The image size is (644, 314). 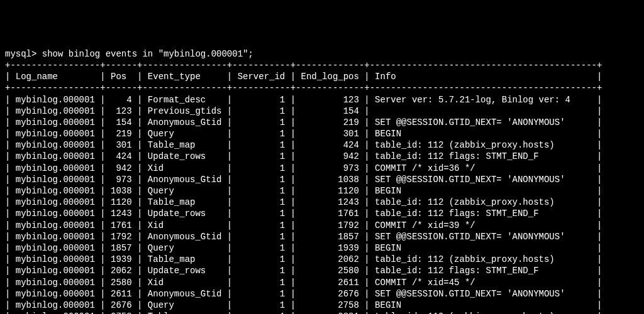 What do you see at coordinates (322, 294) in the screenshot?
I see `table-row: | mybinlog.000001 | 2611 | Anonymous_Gti…` at bounding box center [322, 294].